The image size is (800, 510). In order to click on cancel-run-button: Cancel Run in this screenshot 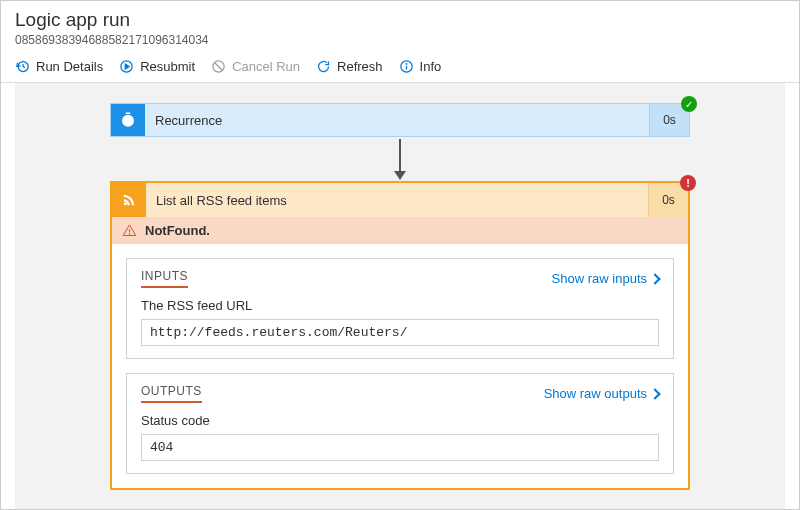, I will do `click(256, 66)`.